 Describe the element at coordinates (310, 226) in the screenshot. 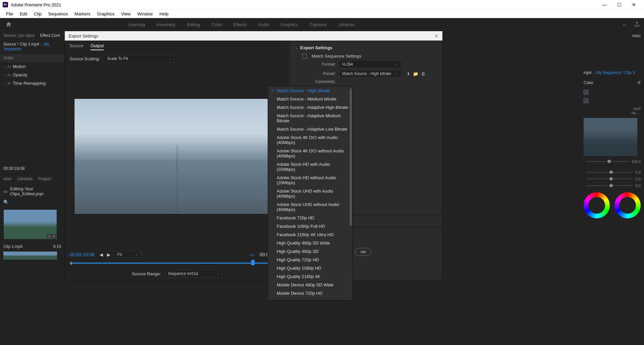

I see `preset-option: Facebook 1080p Full HD` at that location.